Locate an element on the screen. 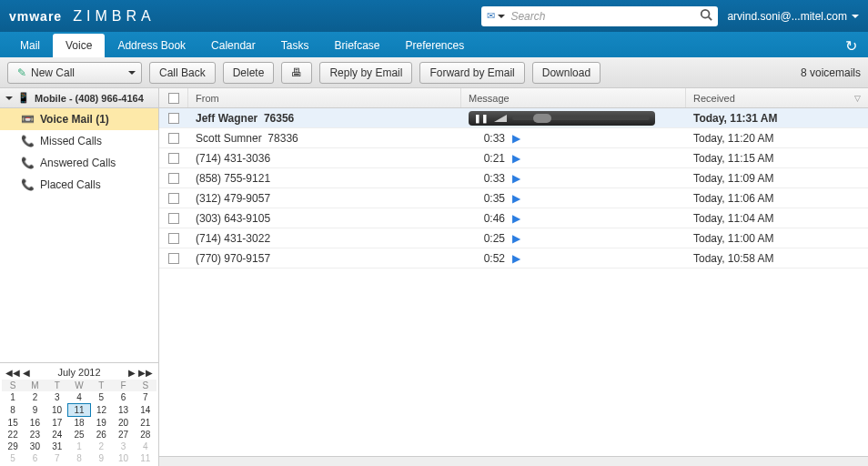  user-menu: arvind.soni@...mitel.com is located at coordinates (793, 16).